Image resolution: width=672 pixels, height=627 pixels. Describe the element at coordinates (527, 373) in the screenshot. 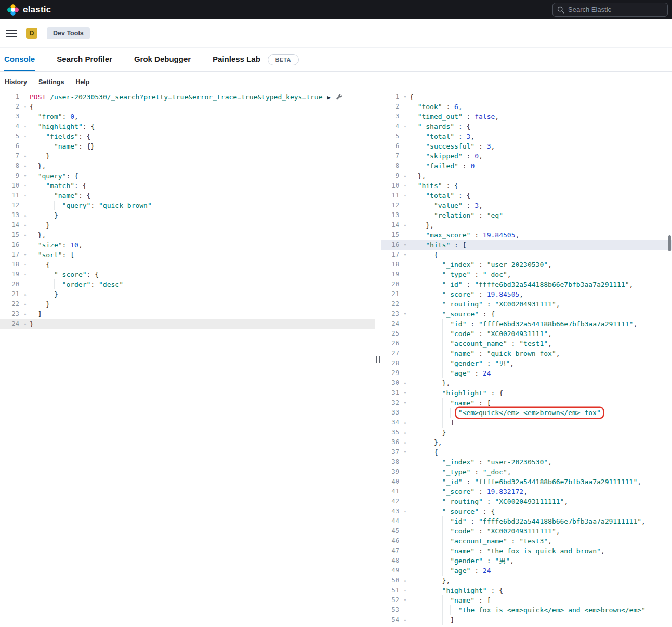

I see `code-line: 29"age" : 24` at that location.